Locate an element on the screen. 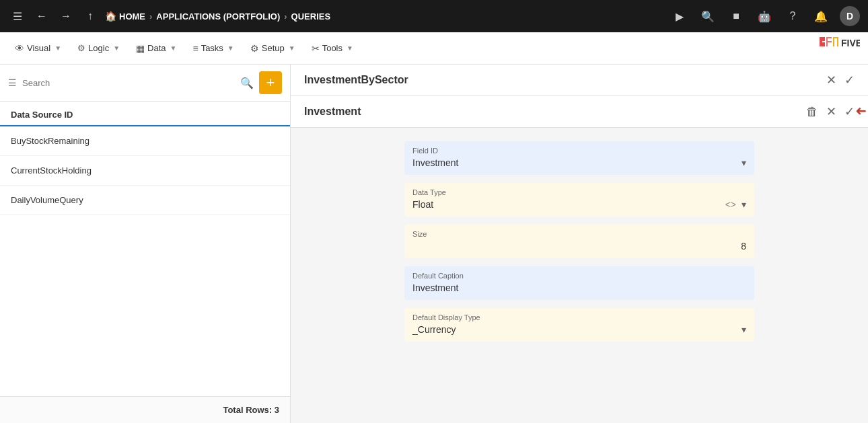  data-type-value: Float is located at coordinates (569, 204).